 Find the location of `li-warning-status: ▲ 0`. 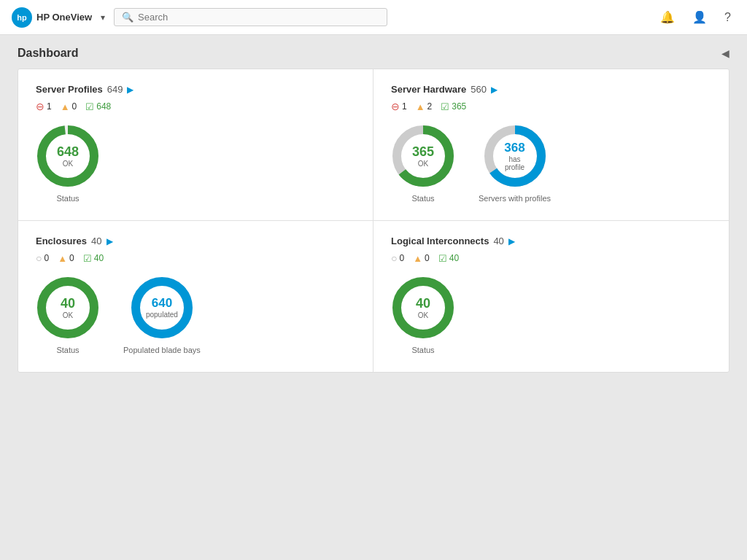

li-warning-status: ▲ 0 is located at coordinates (422, 258).